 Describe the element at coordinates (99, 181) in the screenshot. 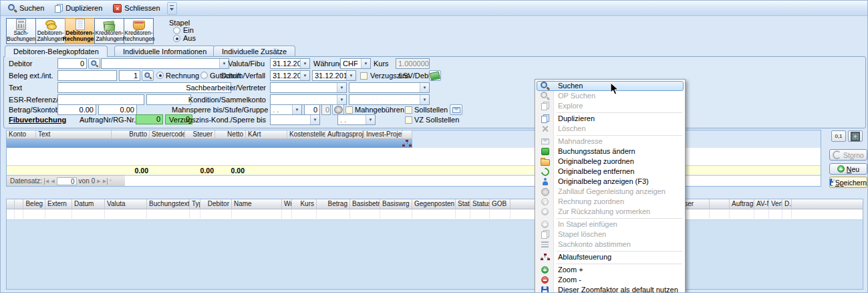

I see `nav-next-icon: ▶` at that location.